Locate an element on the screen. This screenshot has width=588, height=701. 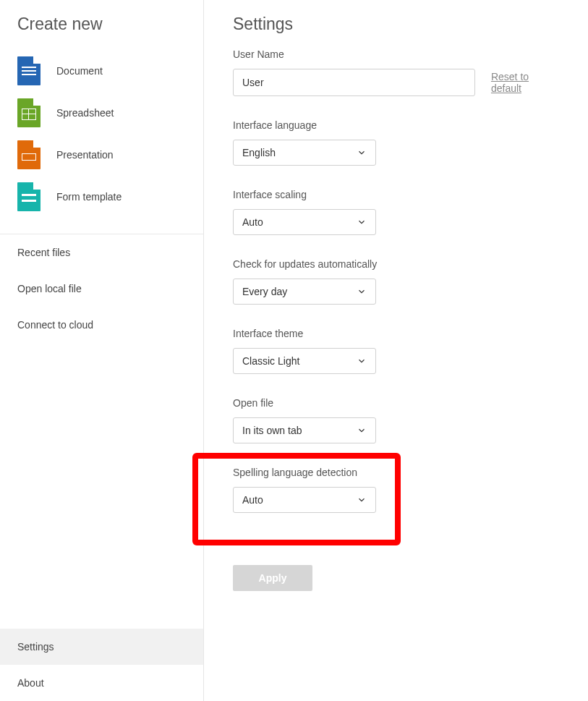
page-title: Settings is located at coordinates (396, 25).